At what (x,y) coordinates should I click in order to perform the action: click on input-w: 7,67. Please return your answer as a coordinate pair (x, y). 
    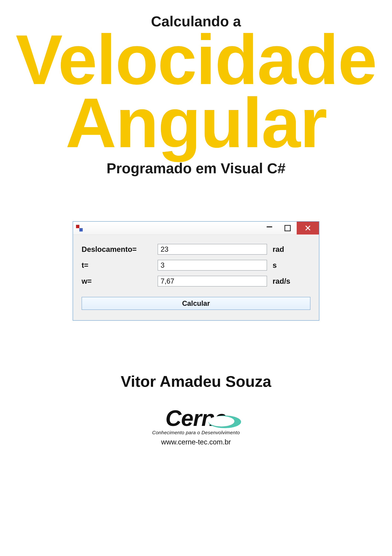
    Looking at the image, I should click on (212, 281).